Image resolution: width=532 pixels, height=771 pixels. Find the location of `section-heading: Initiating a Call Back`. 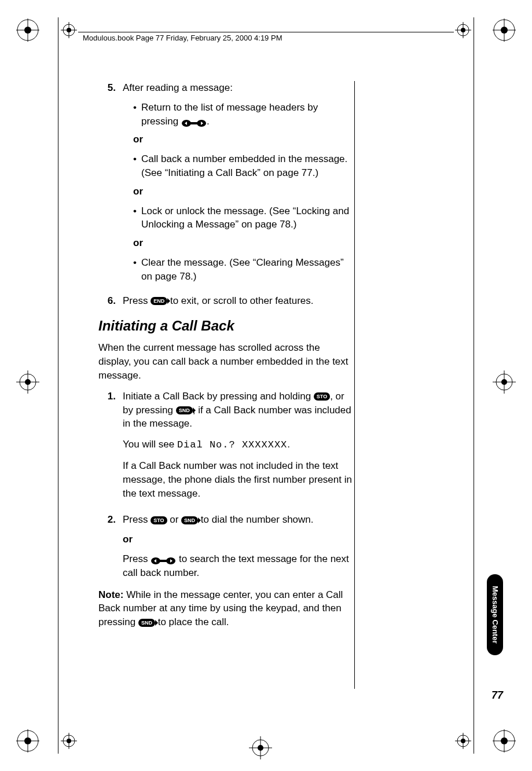

section-heading: Initiating a Call Back is located at coordinates (226, 326).